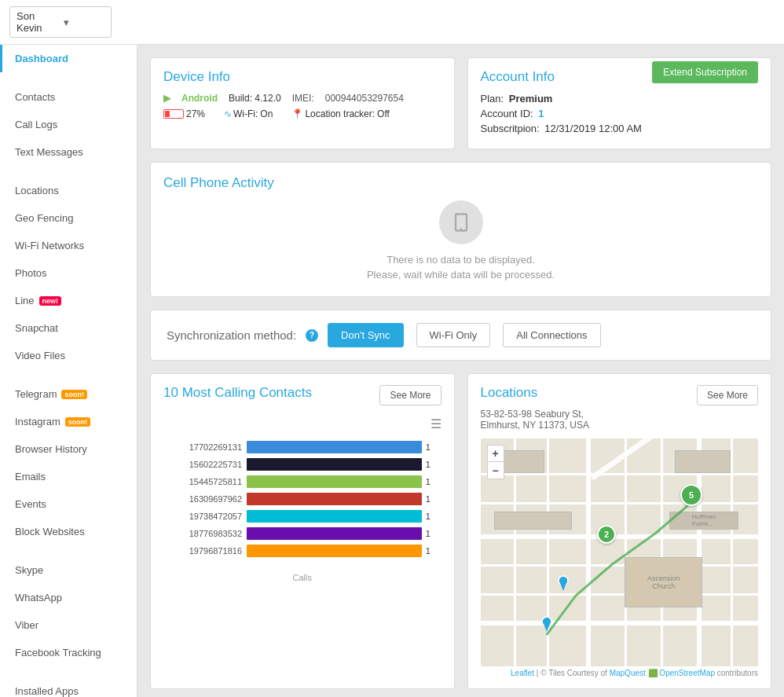 Image resolution: width=784 pixels, height=697 pixels. What do you see at coordinates (620, 113) in the screenshot?
I see `account-id-row: Account ID: 1` at bounding box center [620, 113].